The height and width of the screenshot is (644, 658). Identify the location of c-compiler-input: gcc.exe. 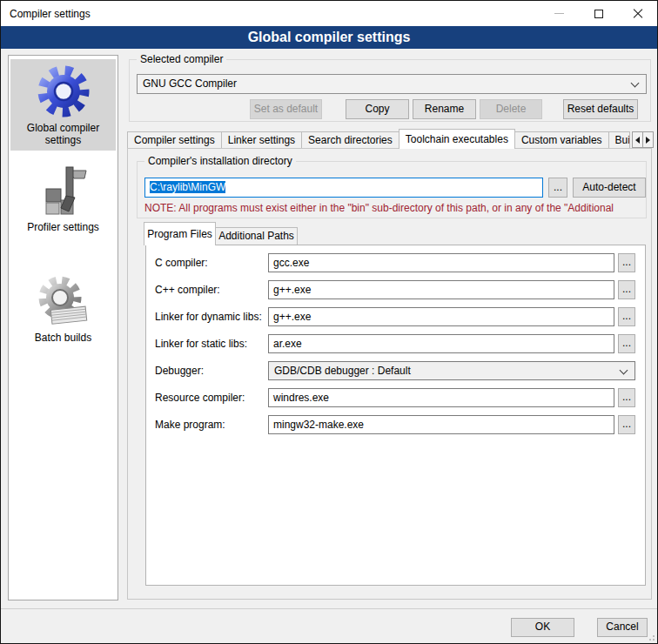
(441, 263).